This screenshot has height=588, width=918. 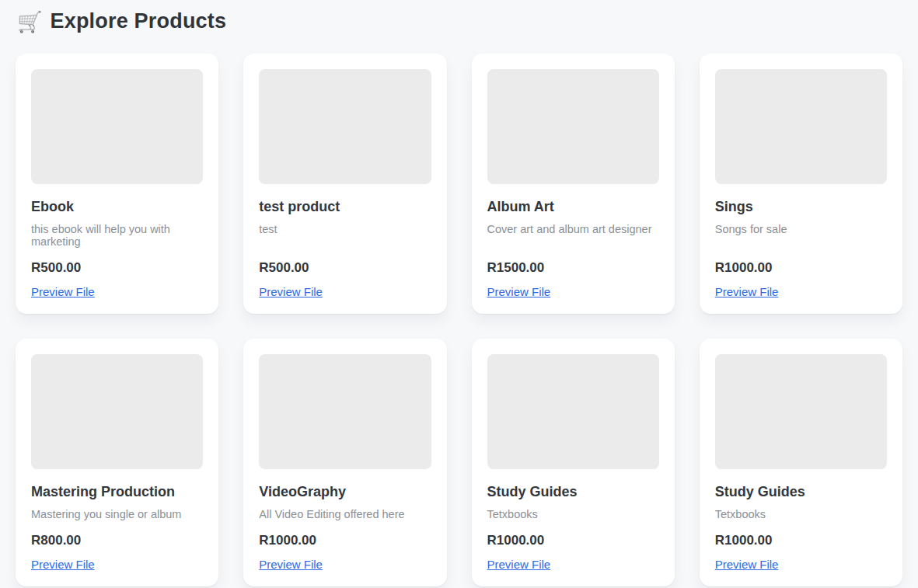 What do you see at coordinates (801, 183) in the screenshot?
I see `product-card: Sings Songs for sale R1000.00 Preview Fi…` at bounding box center [801, 183].